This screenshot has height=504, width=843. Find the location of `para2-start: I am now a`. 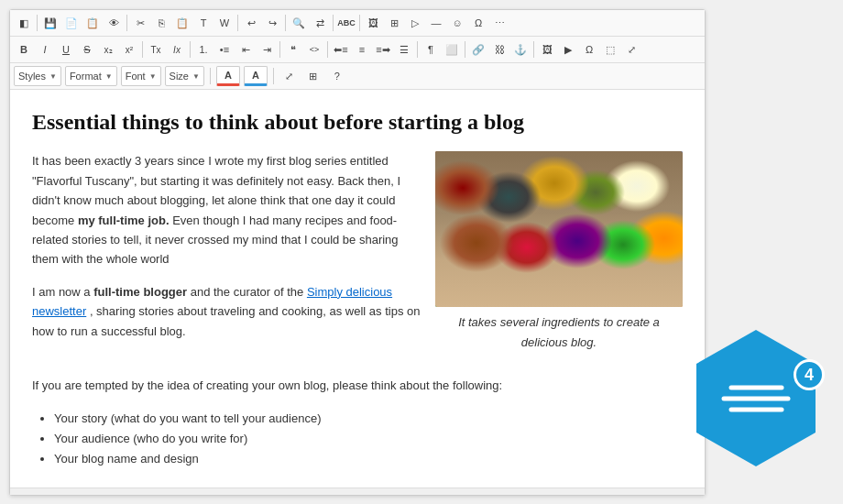

para2-start: I am now a is located at coordinates (61, 291).